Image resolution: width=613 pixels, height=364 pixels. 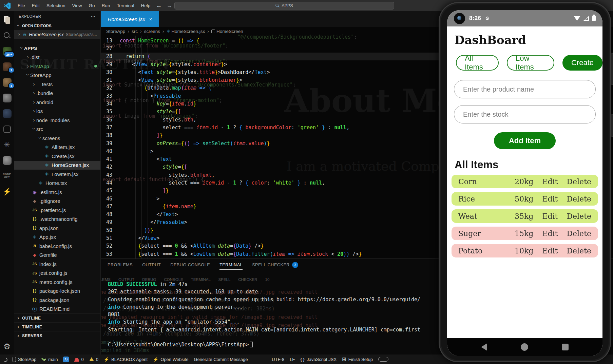 What do you see at coordinates (57, 102) in the screenshot?
I see `explorer-item-android: ›android` at bounding box center [57, 102].